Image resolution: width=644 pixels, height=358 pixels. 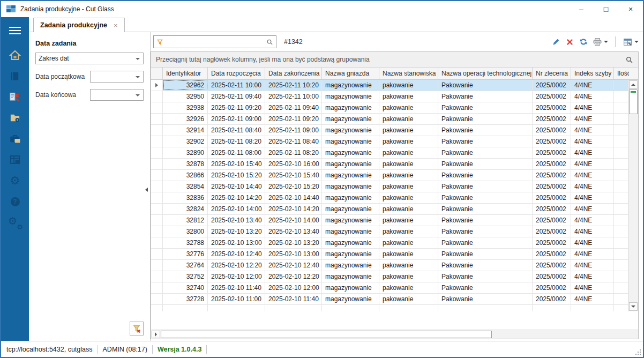 I want to click on search-input, so click(x=216, y=42).